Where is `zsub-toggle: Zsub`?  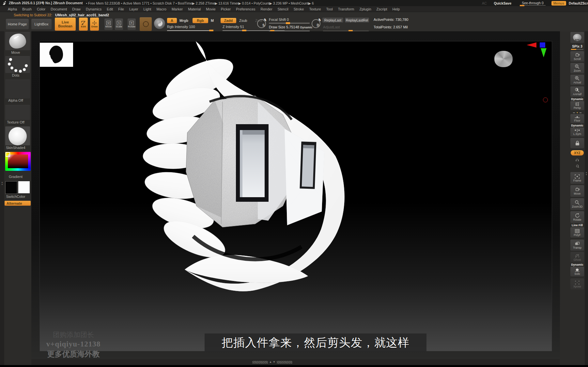 zsub-toggle: Zsub is located at coordinates (243, 21).